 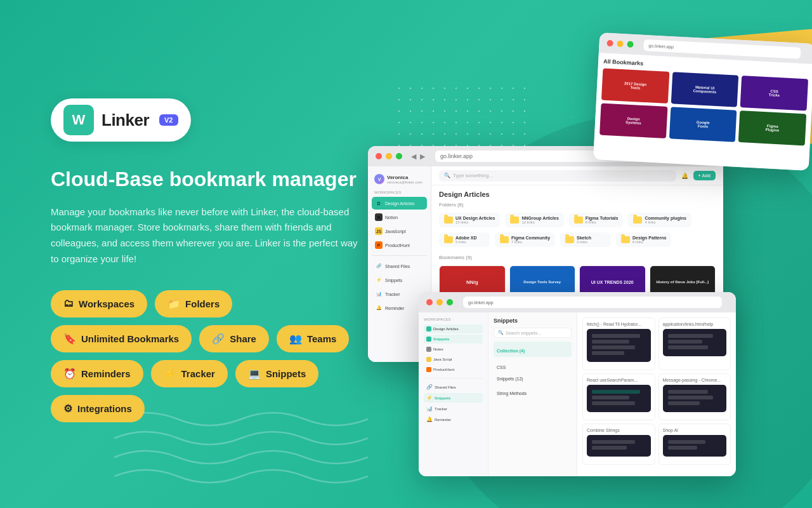 I want to click on reminder-sec: 🔔 Reminder, so click(x=453, y=419).